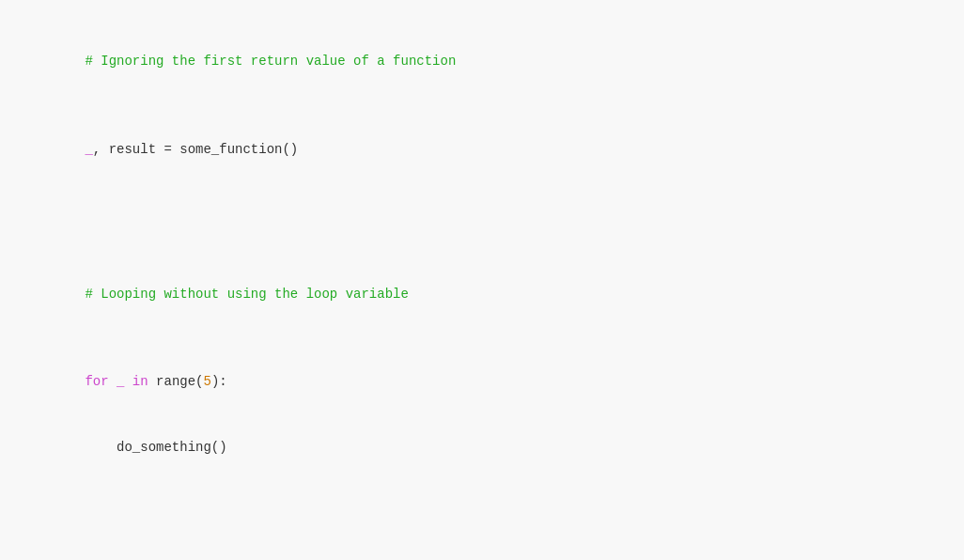  I want to click on range-close: ):, so click(220, 381).